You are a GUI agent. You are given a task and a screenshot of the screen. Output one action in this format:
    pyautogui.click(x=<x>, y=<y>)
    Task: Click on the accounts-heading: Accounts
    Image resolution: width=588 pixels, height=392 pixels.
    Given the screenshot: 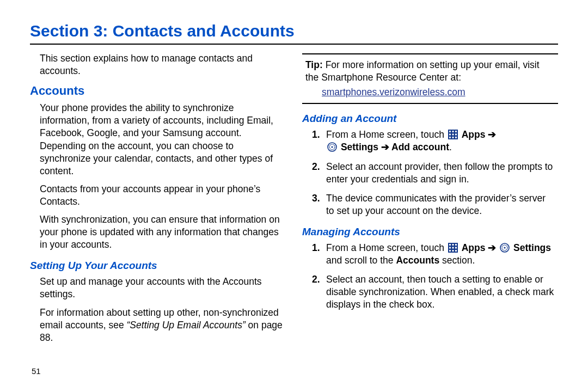 What is the action you would take?
    pyautogui.click(x=158, y=90)
    